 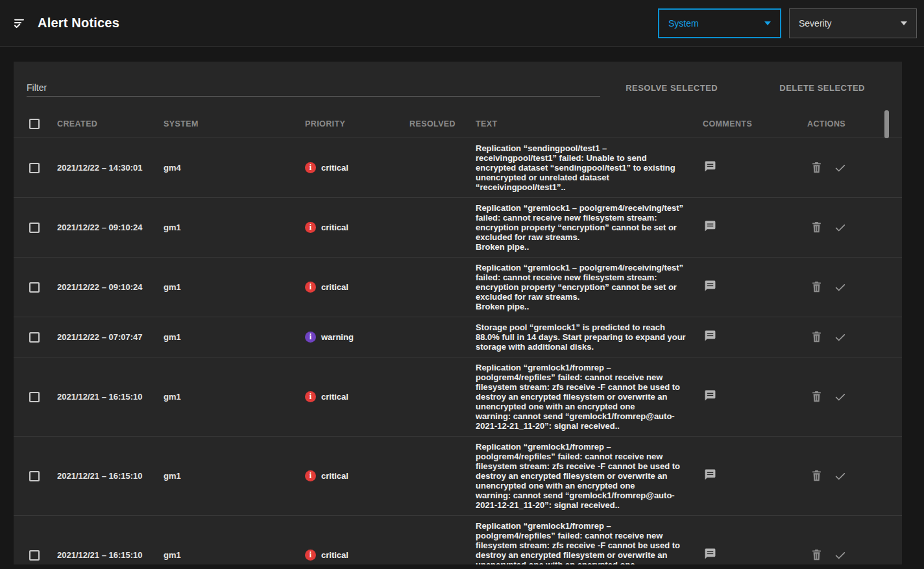 I want to click on app-header: Alert Notices System Severity, so click(x=462, y=23).